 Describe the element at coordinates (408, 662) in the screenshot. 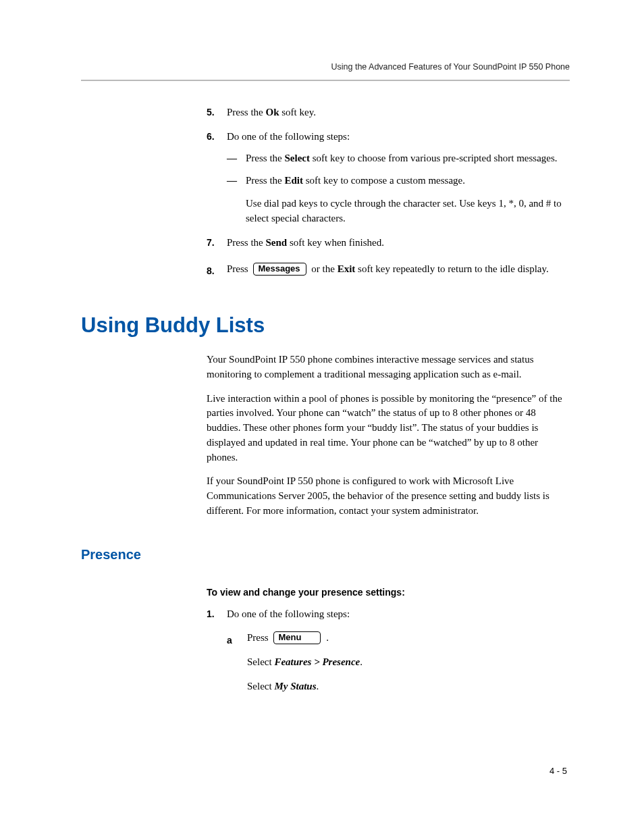

I see `sub-step-line: Select Features > Presence.` at that location.